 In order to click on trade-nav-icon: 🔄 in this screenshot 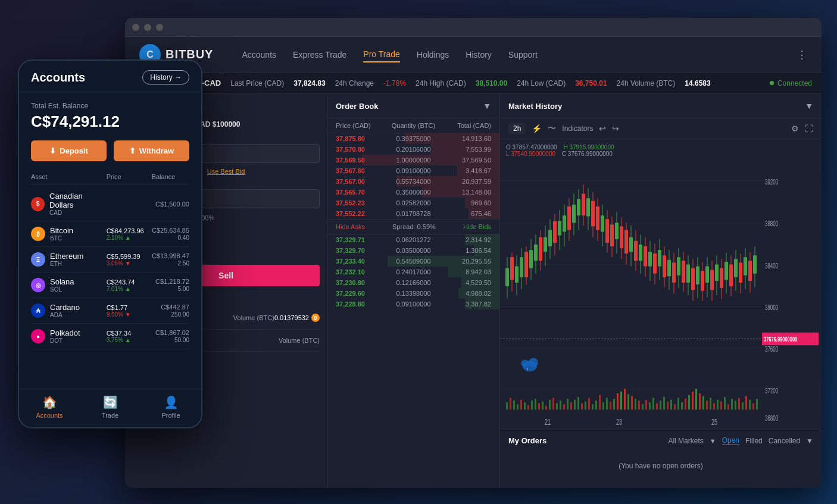, I will do `click(111, 402)`.